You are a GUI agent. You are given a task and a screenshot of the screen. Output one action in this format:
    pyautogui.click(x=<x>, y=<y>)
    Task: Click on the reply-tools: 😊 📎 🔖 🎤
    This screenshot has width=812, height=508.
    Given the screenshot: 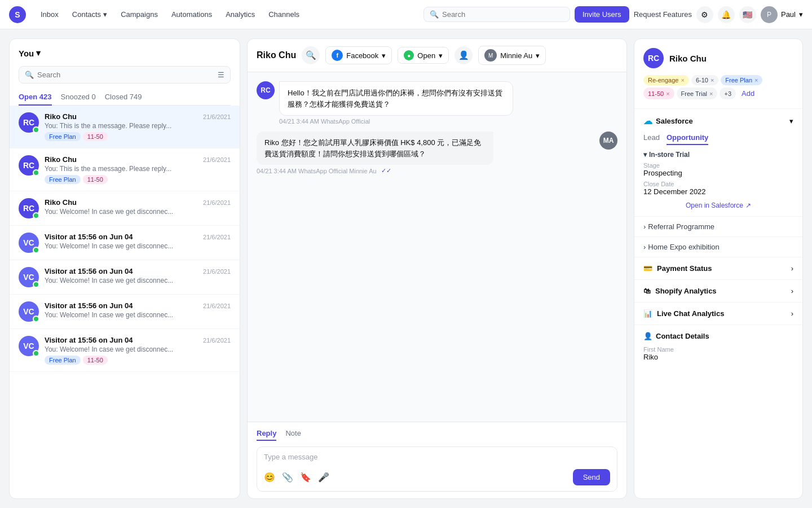 What is the action you would take?
    pyautogui.click(x=297, y=478)
    